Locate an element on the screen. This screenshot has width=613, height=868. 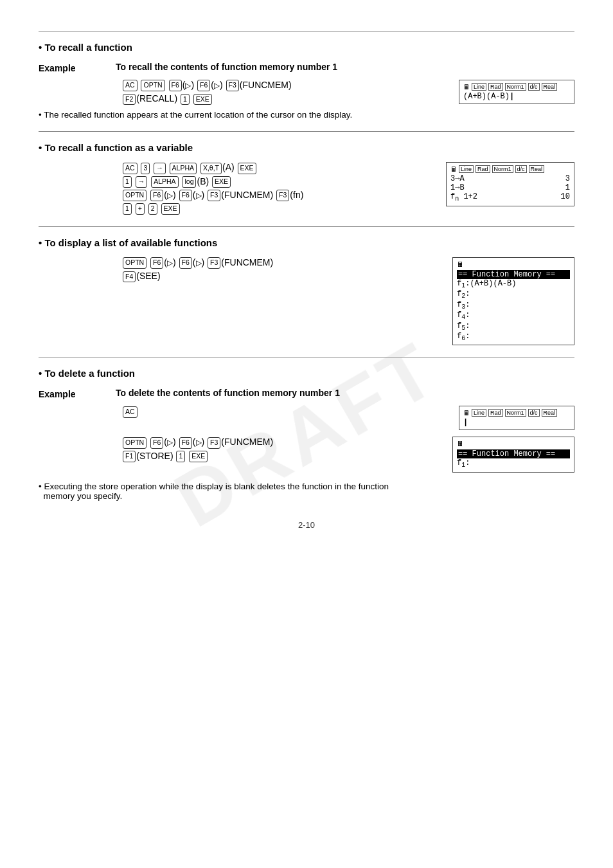
key-f3-funcmem: F3 is located at coordinates (233, 86).